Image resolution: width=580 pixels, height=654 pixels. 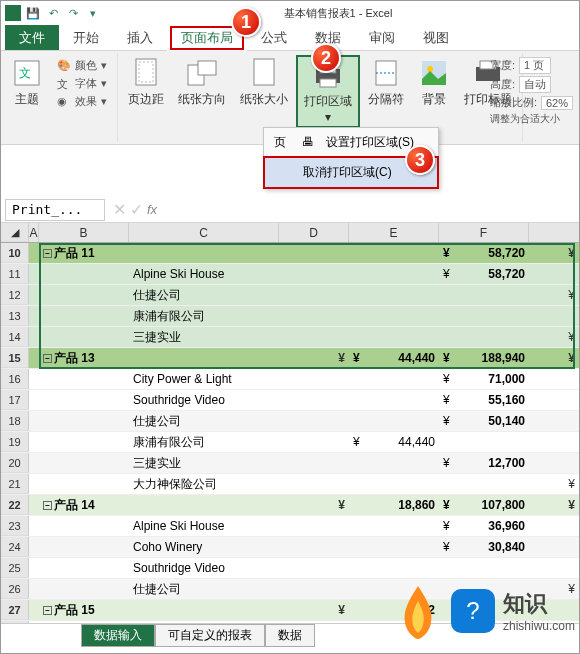 What do you see at coordinates (118, 636) in the screenshot?
I see `sheet-tab-1: 数据输入` at bounding box center [118, 636].